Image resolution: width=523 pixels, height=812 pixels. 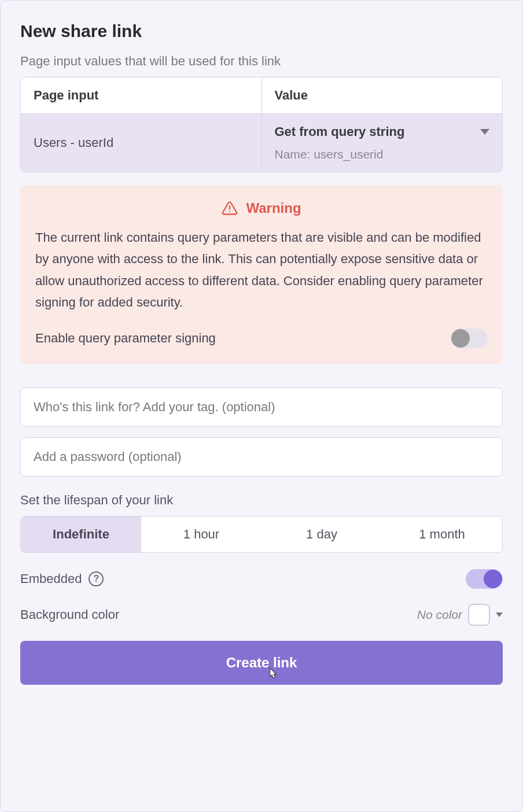 What do you see at coordinates (62, 579) in the screenshot?
I see `embedded-left: Embedded ?` at bounding box center [62, 579].